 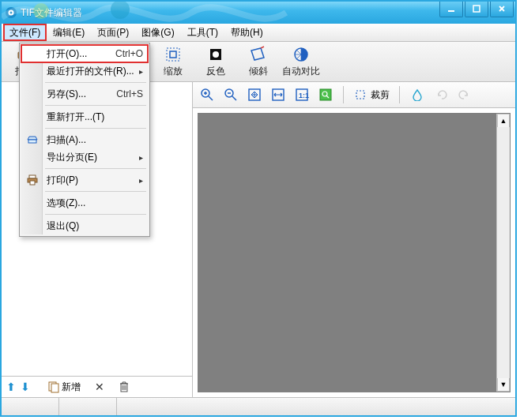 What do you see at coordinates (63, 226) in the screenshot?
I see `menu-exit-label: 退出(Q)` at bounding box center [63, 226].